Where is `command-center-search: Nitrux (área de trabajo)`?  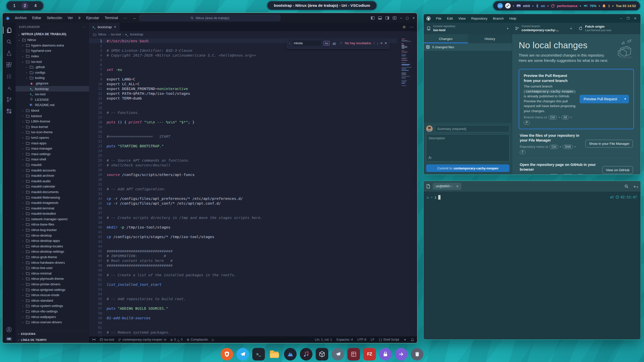
command-center-search: Nitrux (área de trabajo) is located at coordinates (210, 18).